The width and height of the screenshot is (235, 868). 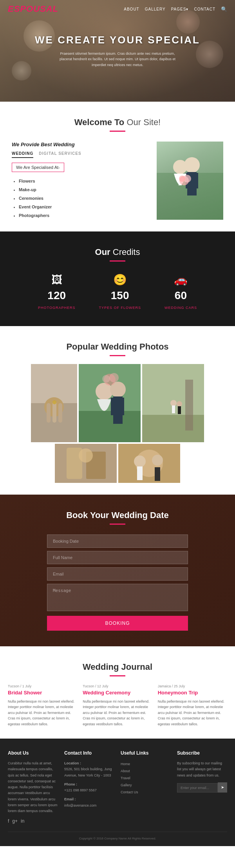 I want to click on journal-text-2: Nulla pellentesque mi non laoreet eleife…, so click(x=118, y=713).